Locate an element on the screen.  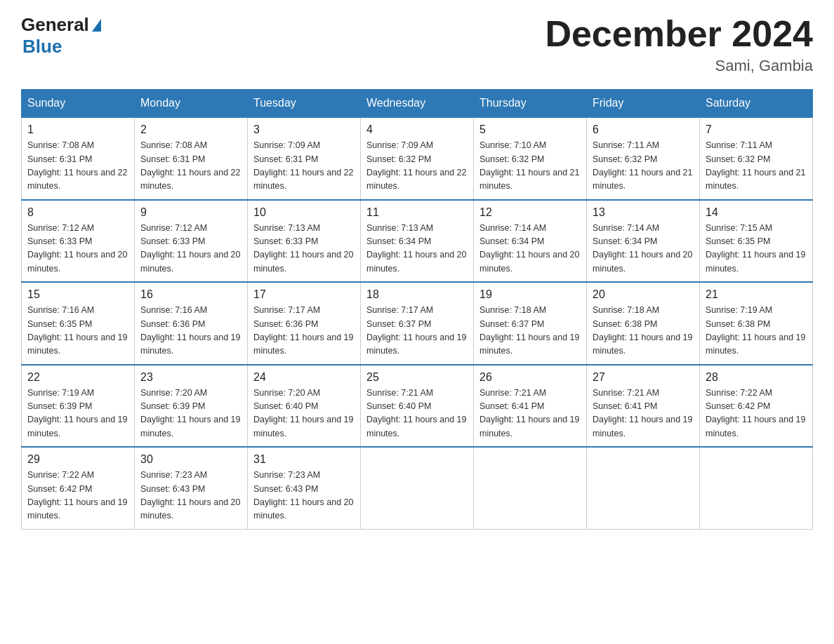
calendar-cell-day-15: 15Sunrise: 7:16 AMSunset: 6:35 PMDayligh… is located at coordinates (79, 323).